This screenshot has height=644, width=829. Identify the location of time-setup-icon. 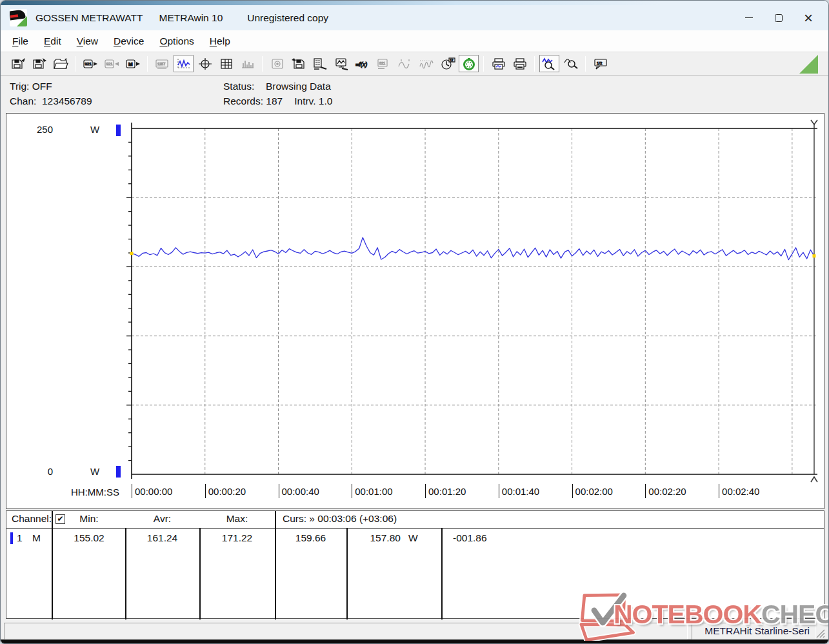
(448, 63).